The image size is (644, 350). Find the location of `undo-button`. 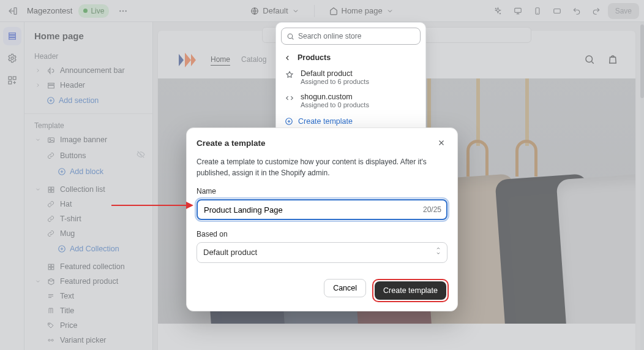

undo-button is located at coordinates (577, 11).